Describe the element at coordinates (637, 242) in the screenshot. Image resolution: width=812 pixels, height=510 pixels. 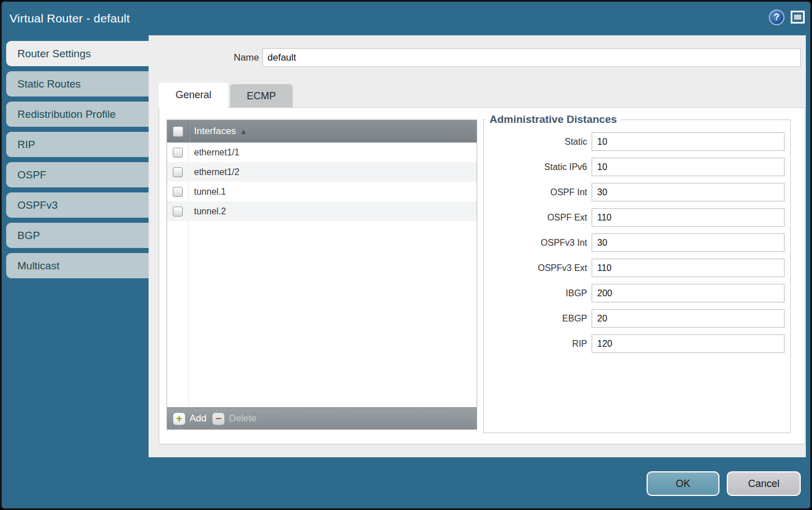
I see `admin-distance-row: OSPFv3 Int` at that location.